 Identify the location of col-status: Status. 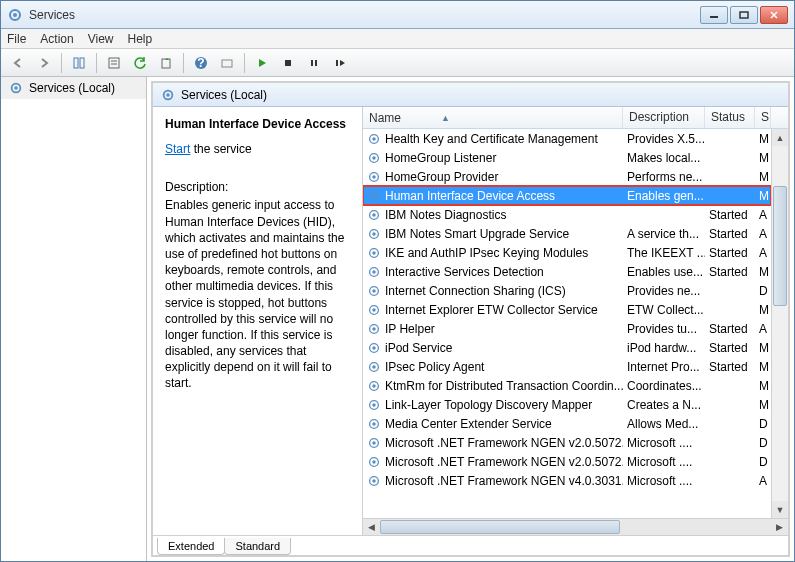
(730, 118).